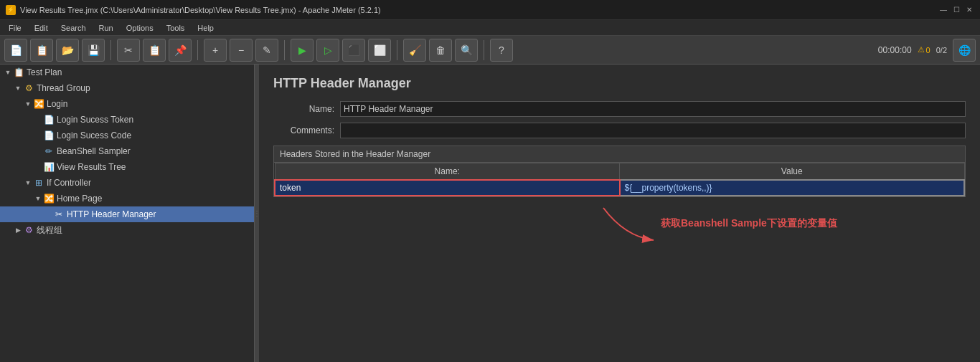  I want to click on comments-input, so click(653, 130).